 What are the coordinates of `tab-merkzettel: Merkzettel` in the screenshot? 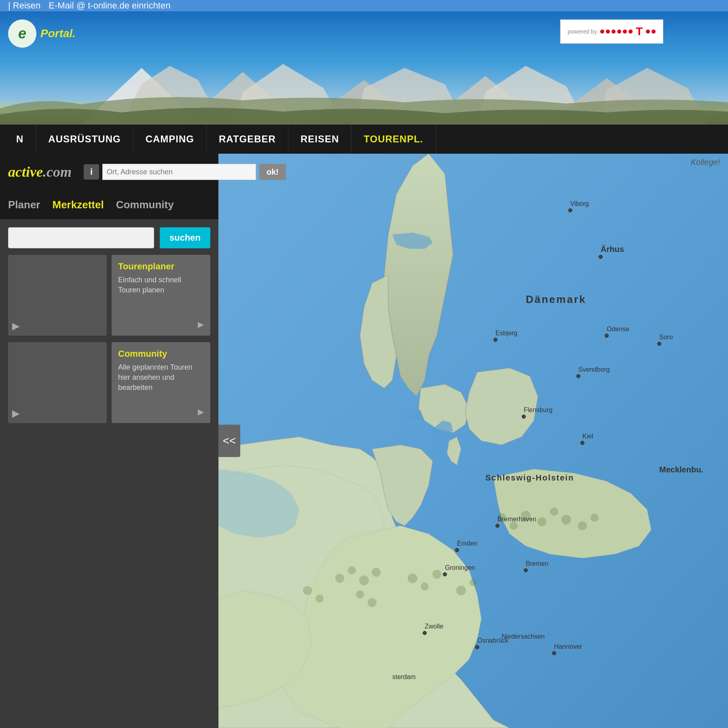 It's located at (78, 205).